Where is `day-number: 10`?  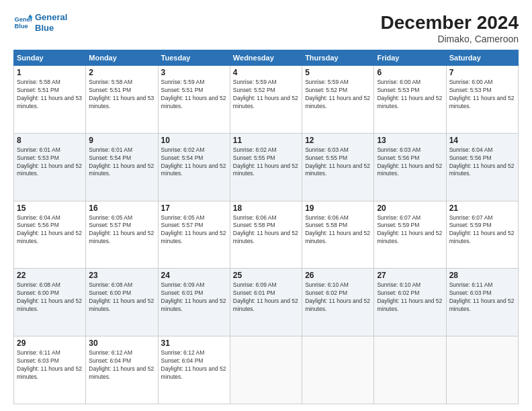
day-number: 10 is located at coordinates (194, 140).